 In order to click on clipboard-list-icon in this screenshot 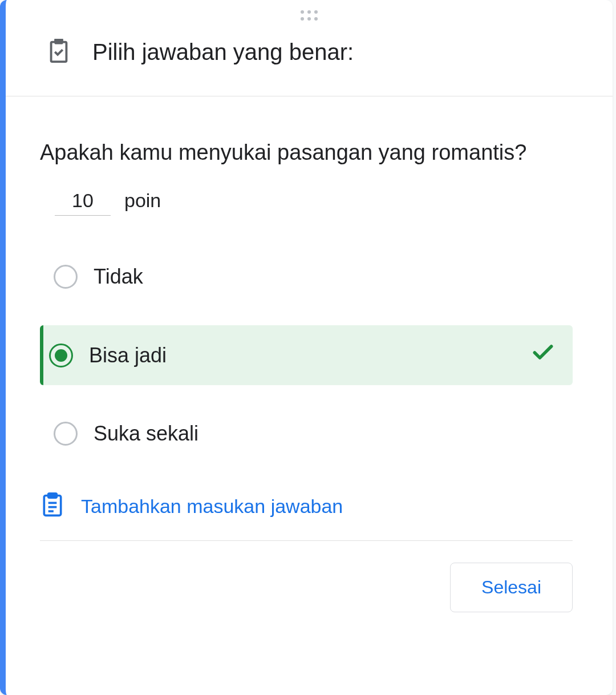, I will do `click(52, 506)`.